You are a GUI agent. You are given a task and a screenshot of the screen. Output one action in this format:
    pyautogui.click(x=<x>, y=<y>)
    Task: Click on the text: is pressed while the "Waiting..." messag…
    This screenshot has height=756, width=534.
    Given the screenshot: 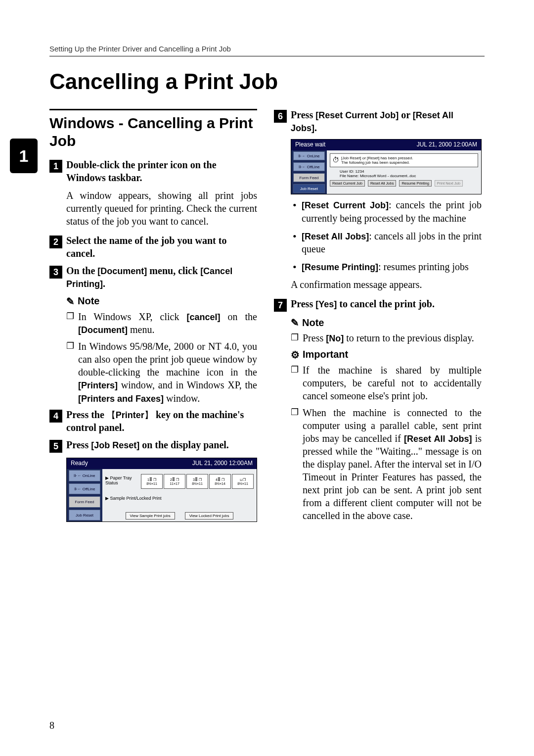 What is the action you would take?
    pyautogui.click(x=392, y=477)
    